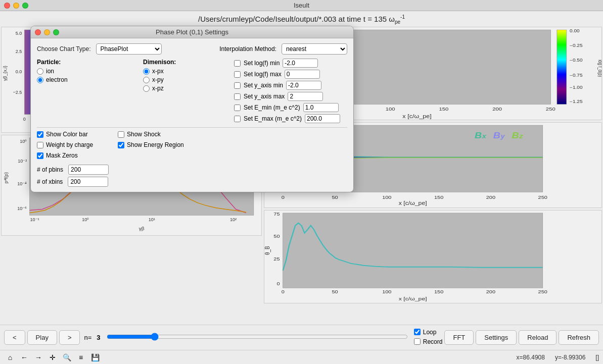 The image size is (603, 364). What do you see at coordinates (272, 108) in the screenshot?
I see `emin-label: Set E_min (m_e c^2)` at bounding box center [272, 108].